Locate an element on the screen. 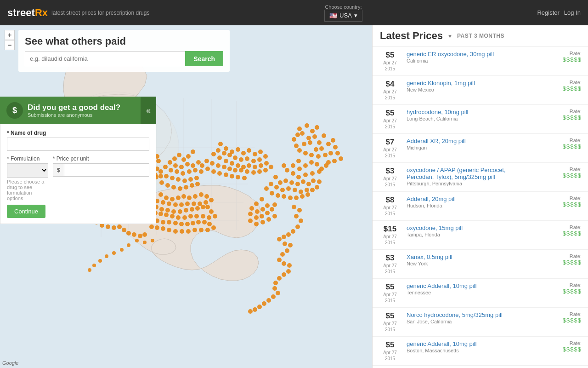 The height and width of the screenshot is (368, 588). price-list-item: $5 Apr 272015 hydrocodone, 10mg pill Lon… is located at coordinates (481, 120).